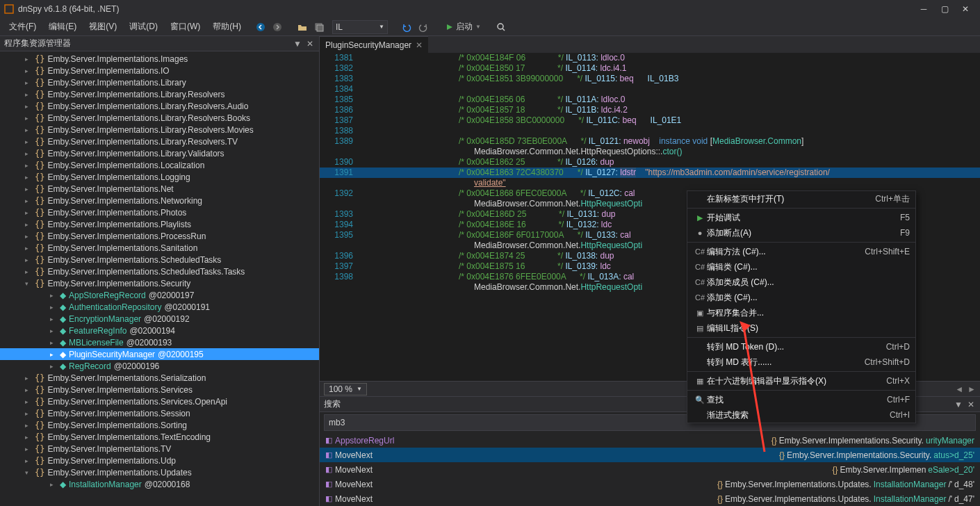  I want to click on redo-button, so click(423, 27).